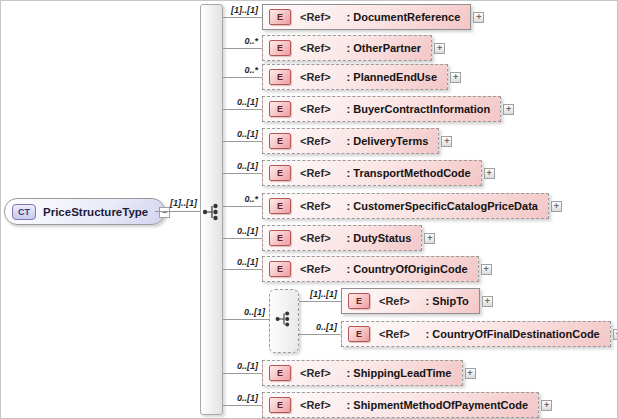 This screenshot has height=419, width=618. What do you see at coordinates (342, 238) in the screenshot?
I see `element-box-duty-status: E <Ref> : DutyStatus +` at bounding box center [342, 238].